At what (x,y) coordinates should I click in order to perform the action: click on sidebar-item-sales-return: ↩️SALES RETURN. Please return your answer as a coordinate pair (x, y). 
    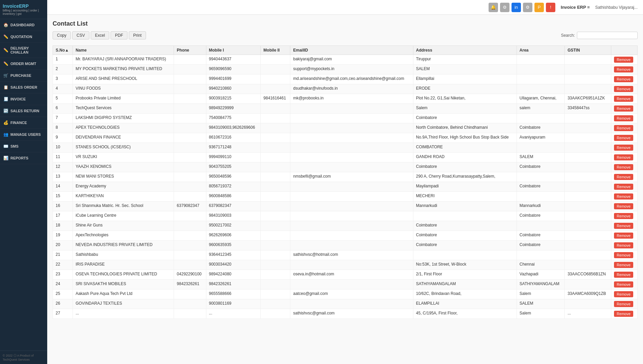
    Looking at the image, I should click on (24, 111).